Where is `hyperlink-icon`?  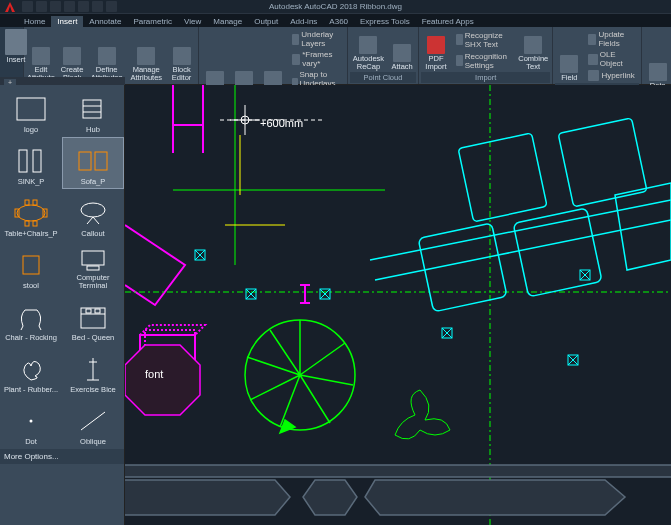
hyperlink-icon is located at coordinates (594, 76).